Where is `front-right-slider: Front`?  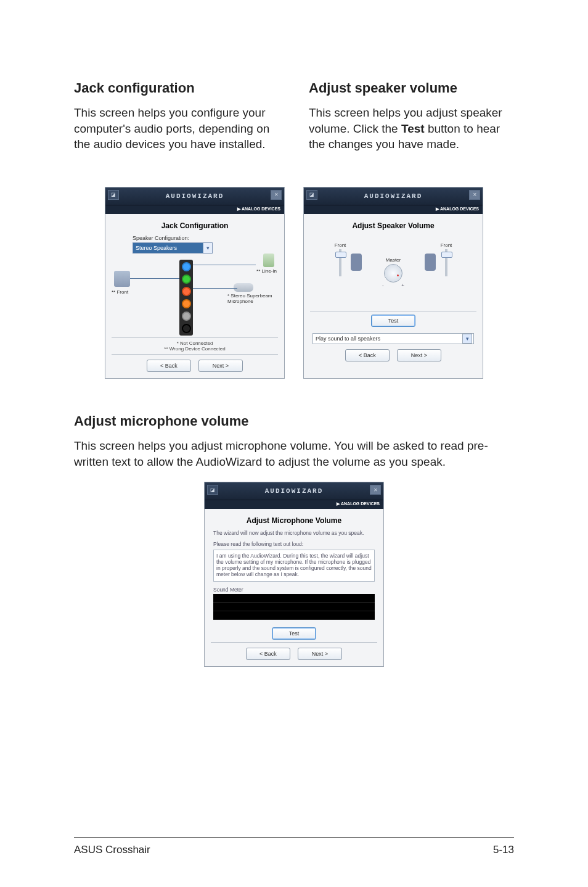
front-right-slider: Front is located at coordinates (446, 259).